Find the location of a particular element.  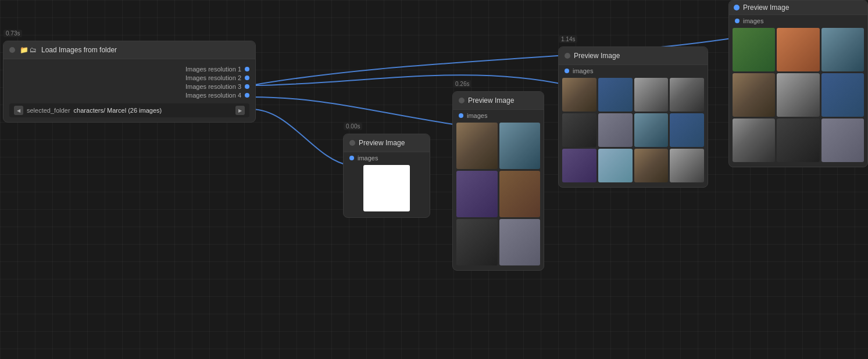

preview-blank-dot is located at coordinates (352, 143).